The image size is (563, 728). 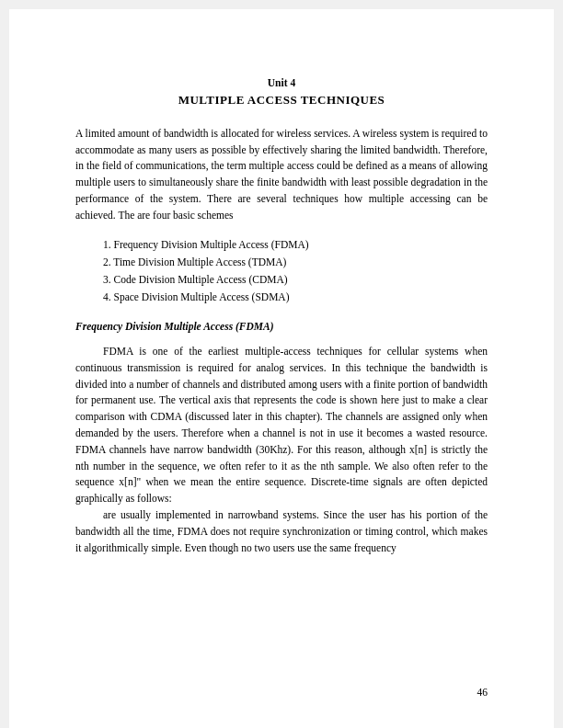 I want to click on list-item: 1. Frequency Division Multiple Access (F…, so click(x=295, y=245).